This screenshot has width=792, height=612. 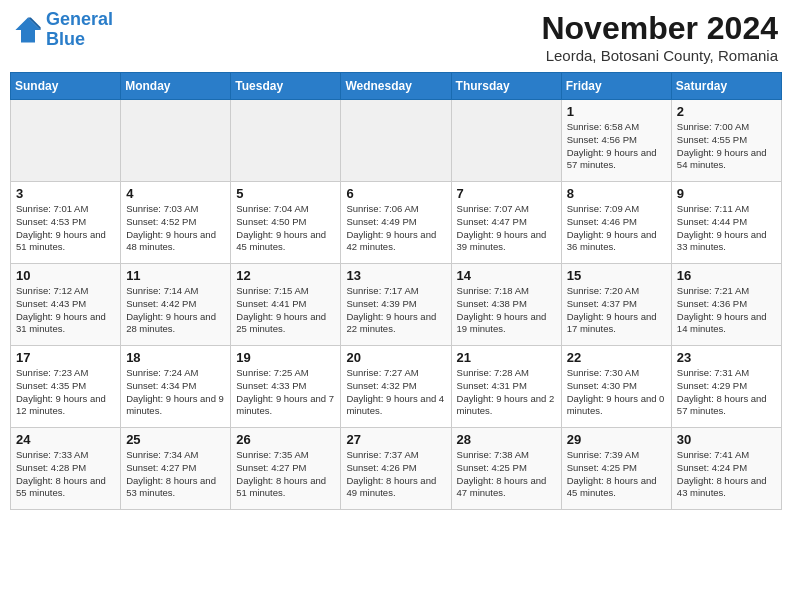 I want to click on calendar-cell: 6Sunrise: 7:06 AM Sunset: 4:49 PM Daylig…, so click(x=396, y=223).